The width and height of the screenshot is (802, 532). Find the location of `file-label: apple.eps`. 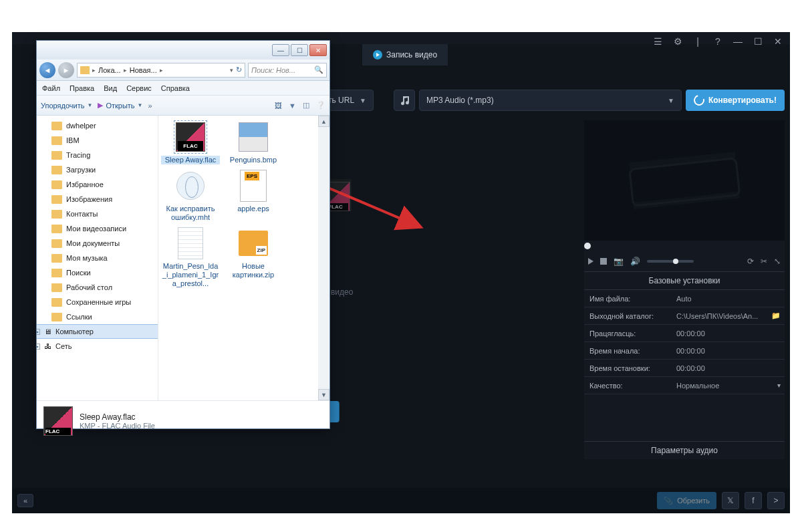

file-label: apple.eps is located at coordinates (253, 209).